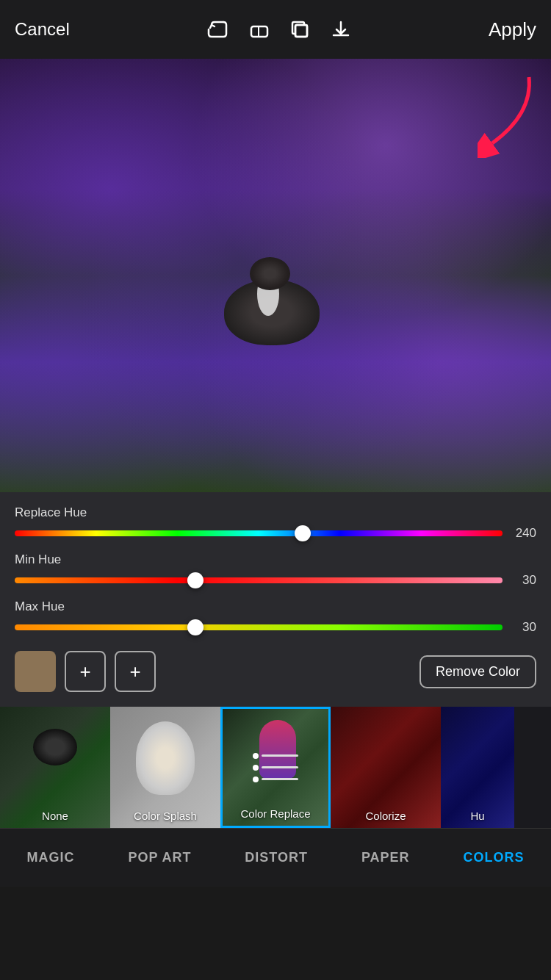  I want to click on replace-hue-row: 240, so click(276, 533).